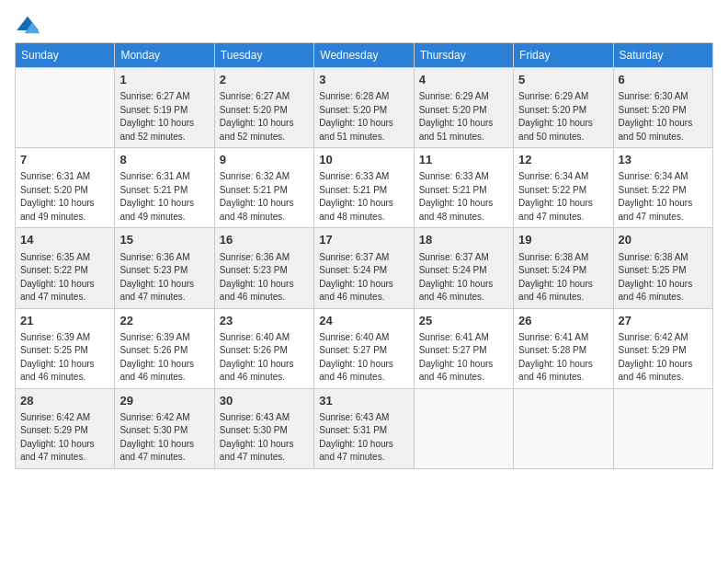 This screenshot has height=563, width=728. Describe the element at coordinates (265, 197) in the screenshot. I see `day-info: Sunrise: 6:32 AM Sunset: 5:21 PM Dayligh…` at that location.